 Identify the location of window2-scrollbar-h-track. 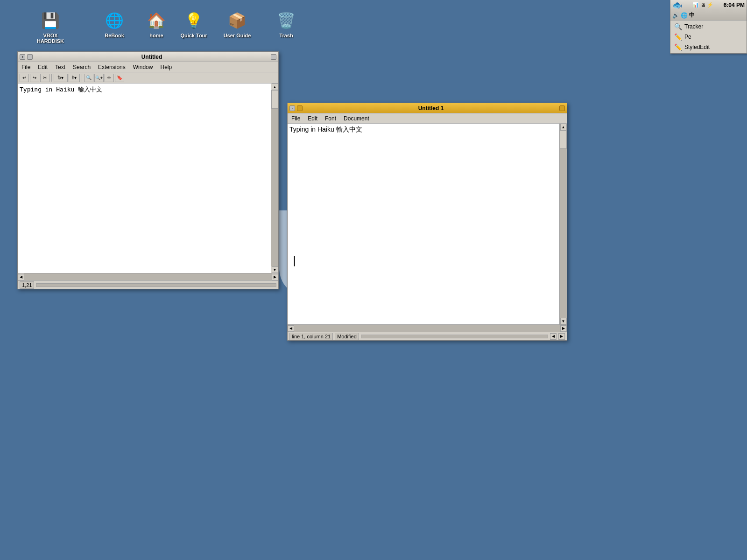
(427, 329).